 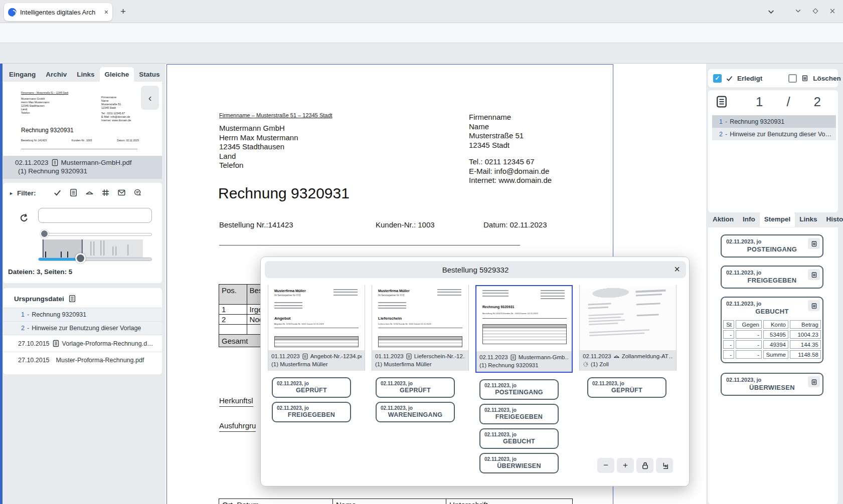 I want to click on doc-signature-row: Ort, Datum Name Unterschrift, so click(x=396, y=501).